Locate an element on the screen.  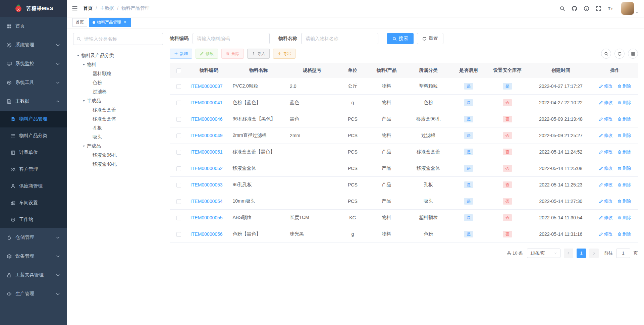
brand: 苦糖果MES is located at coordinates (34, 8).